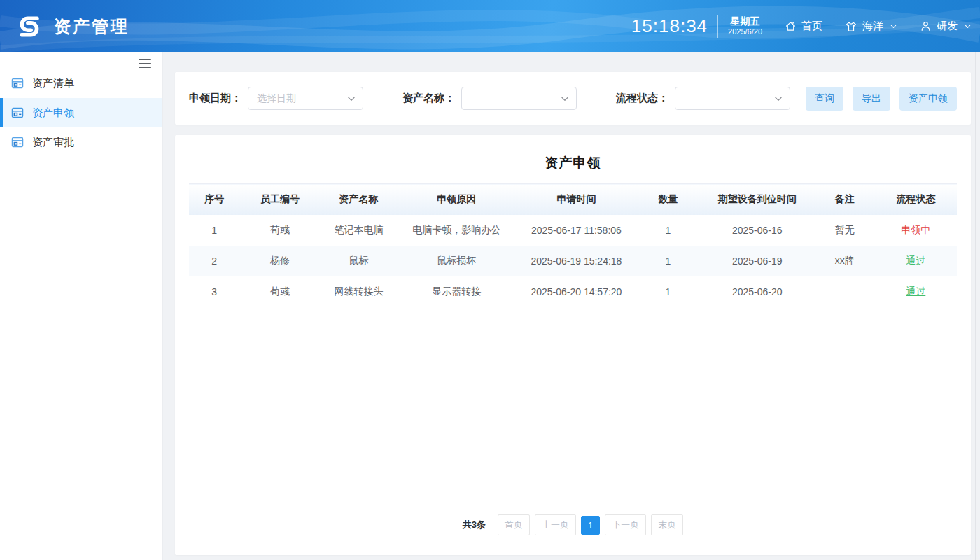 Image resolution: width=980 pixels, height=560 pixels. Describe the element at coordinates (53, 143) in the screenshot. I see `sidebar-item-label: 资产审批` at that location.